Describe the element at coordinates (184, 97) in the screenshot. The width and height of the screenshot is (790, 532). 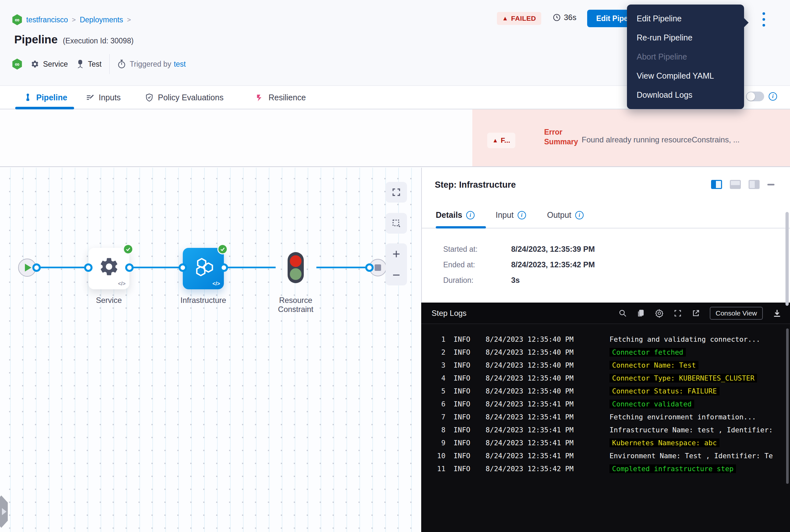
I see `tab-policy-evaluations: Policy Evaluations` at that location.